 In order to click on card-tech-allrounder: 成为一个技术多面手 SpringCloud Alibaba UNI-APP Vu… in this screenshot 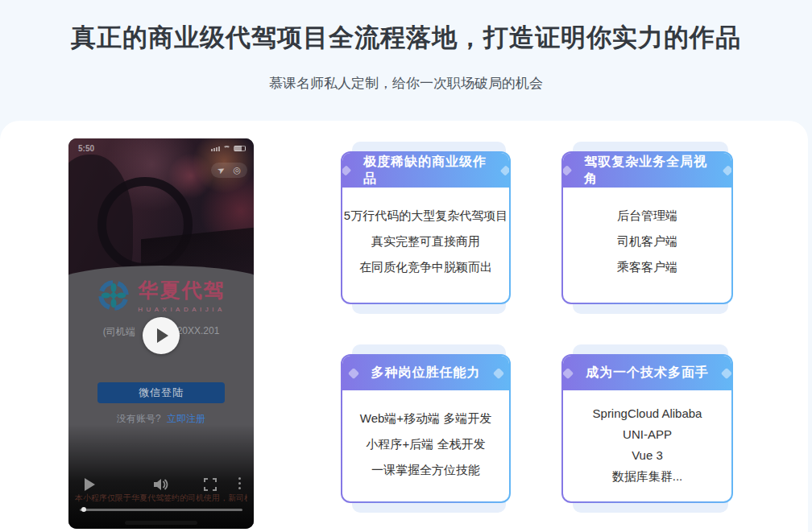, I will do `click(648, 428)`.